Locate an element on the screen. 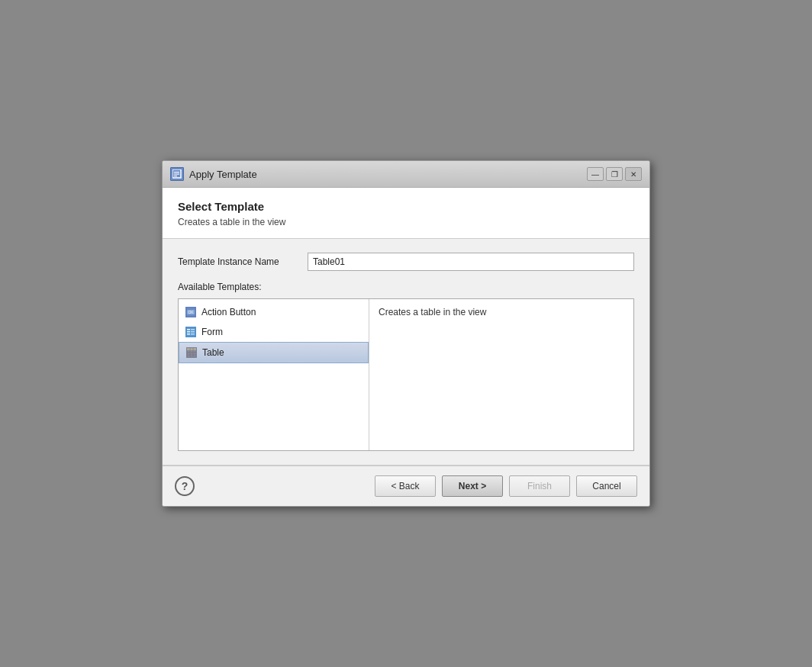  instance-name-label: Template Instance Name is located at coordinates (239, 262).